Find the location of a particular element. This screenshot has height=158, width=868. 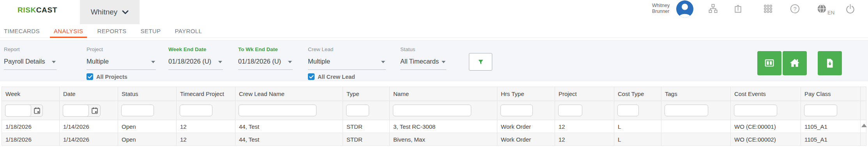

name-filter-input is located at coordinates (432, 110).